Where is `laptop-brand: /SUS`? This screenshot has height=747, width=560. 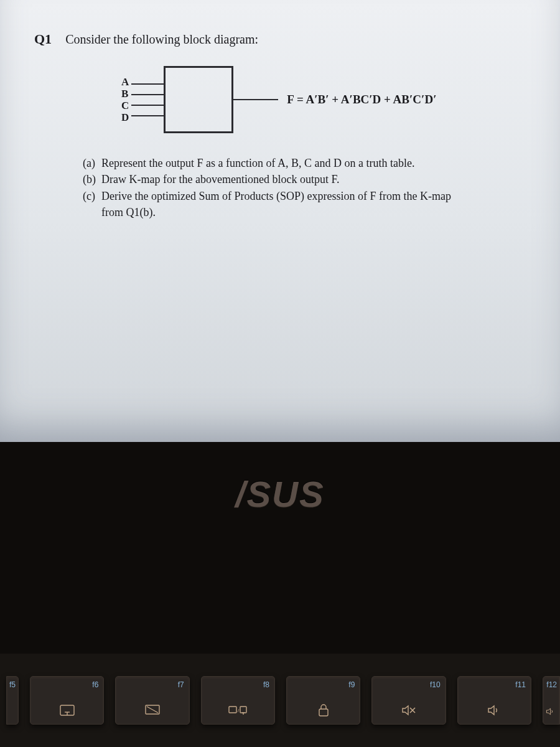
laptop-brand: /SUS is located at coordinates (280, 494).